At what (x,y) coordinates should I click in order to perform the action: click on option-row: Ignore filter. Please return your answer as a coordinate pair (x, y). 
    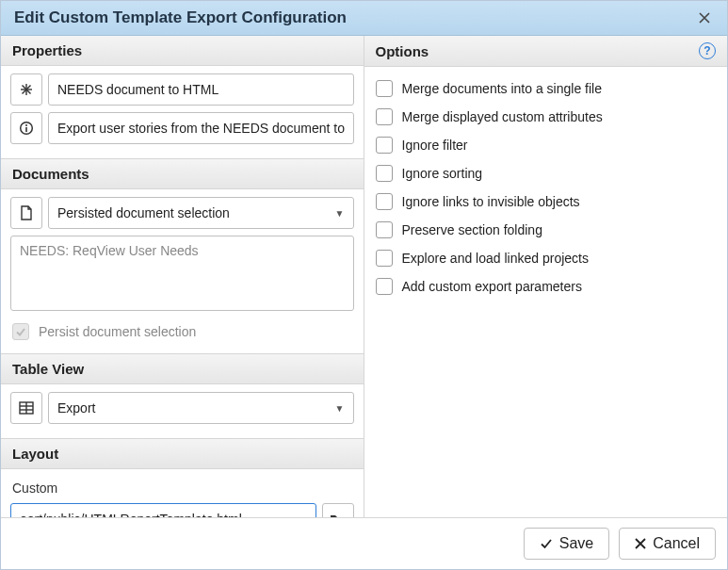
    Looking at the image, I should click on (546, 145).